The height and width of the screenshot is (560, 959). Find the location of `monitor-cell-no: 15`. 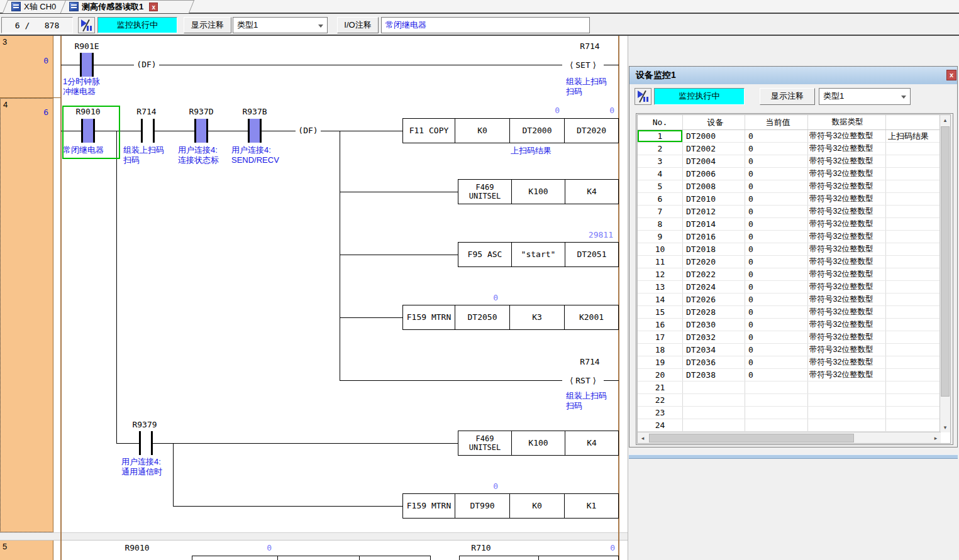

monitor-cell-no: 15 is located at coordinates (660, 312).